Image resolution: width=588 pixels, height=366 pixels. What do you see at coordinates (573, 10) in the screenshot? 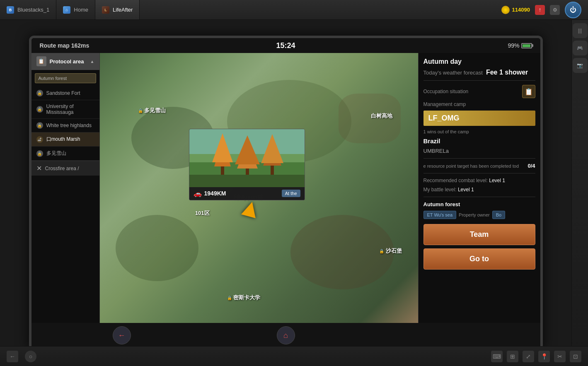
I see `power-icon: ⏻` at bounding box center [573, 10].